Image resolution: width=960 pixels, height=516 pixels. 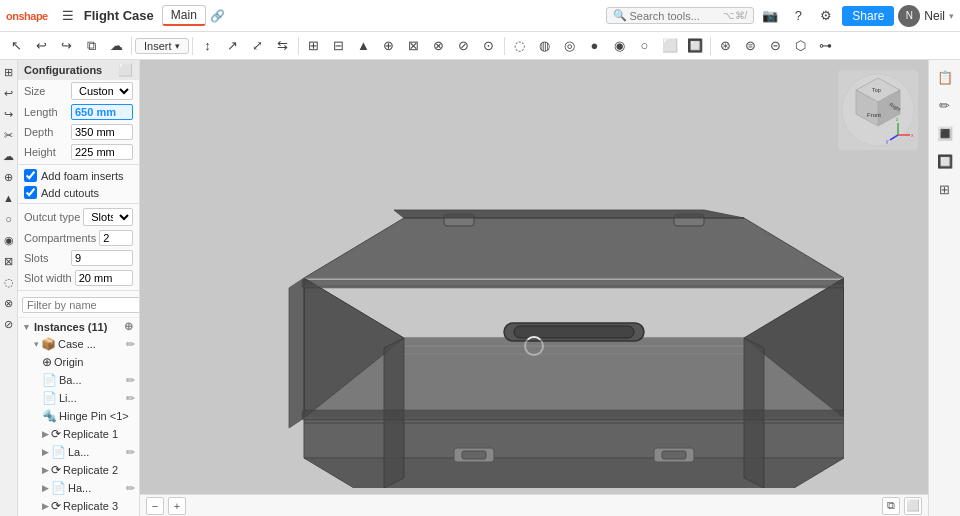 I want to click on tree-item-hinge: 🔩 Hinge Pin <1>, so click(x=78, y=416).